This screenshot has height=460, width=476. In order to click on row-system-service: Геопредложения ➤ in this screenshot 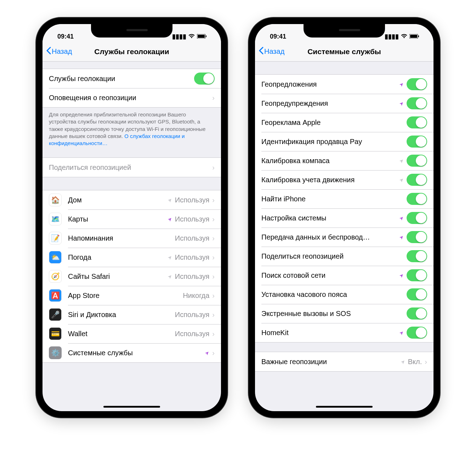, I will do `click(344, 84)`.